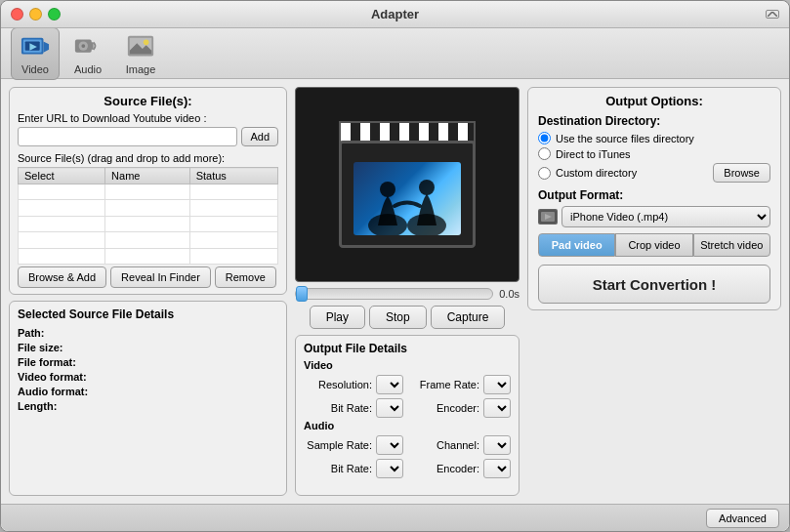 The image size is (790, 532). Describe the element at coordinates (35, 14) in the screenshot. I see `minimize-button` at that location.